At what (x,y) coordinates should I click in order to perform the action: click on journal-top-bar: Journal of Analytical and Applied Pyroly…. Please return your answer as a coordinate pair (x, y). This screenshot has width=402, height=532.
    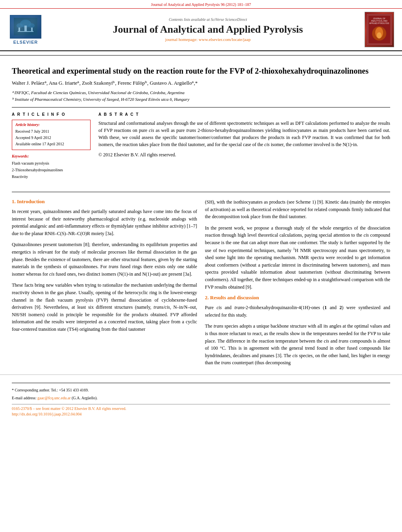
    Looking at the image, I should click on (201, 4).